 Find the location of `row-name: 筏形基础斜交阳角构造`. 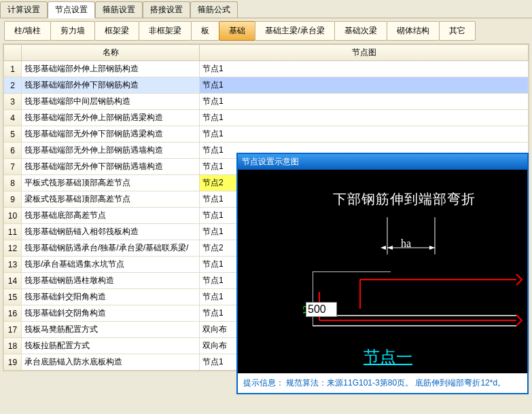

row-name: 筏形基础斜交阳角构造 is located at coordinates (111, 297).